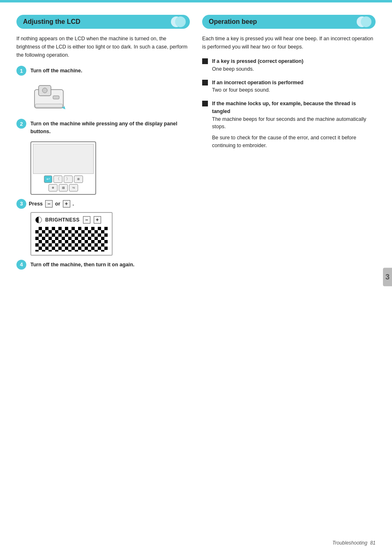  What do you see at coordinates (58, 204) in the screenshot?
I see `step-3-or: or` at bounding box center [58, 204].